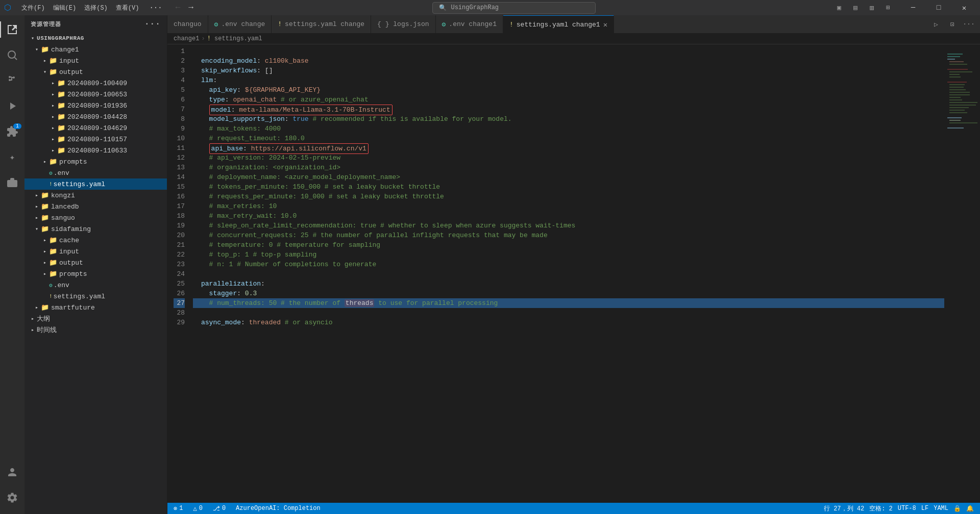 This screenshot has height=514, width=980. What do you see at coordinates (46, 24) in the screenshot?
I see `sidebar-title: 资源管理器` at bounding box center [46, 24].